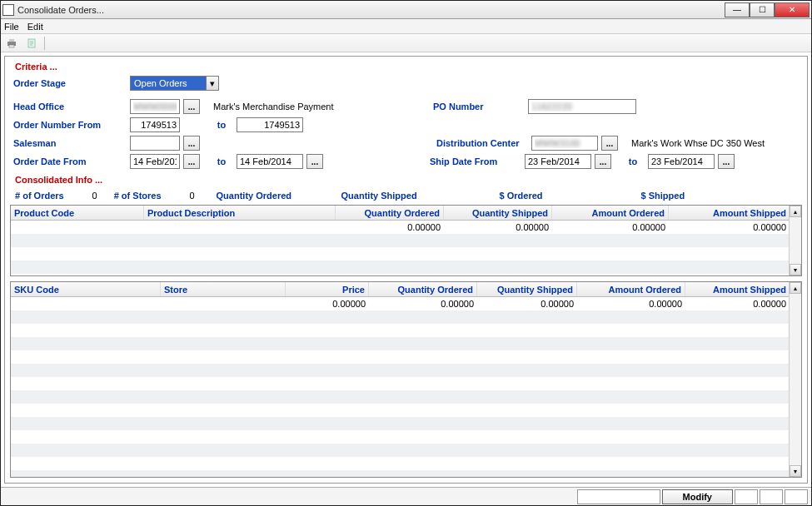  What do you see at coordinates (406, 43) in the screenshot?
I see `toolbar` at bounding box center [406, 43].